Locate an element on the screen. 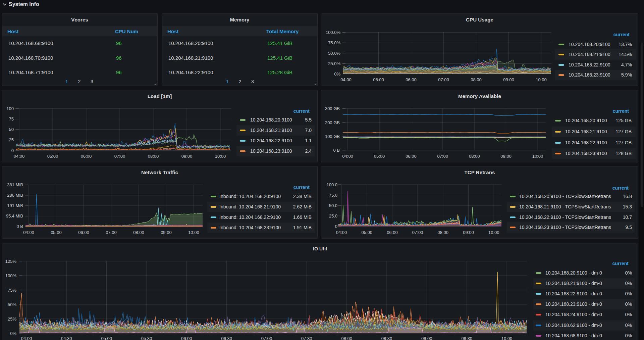 The width and height of the screenshot is (644, 340). svg-text: 25.0 is located at coordinates (333, 216).